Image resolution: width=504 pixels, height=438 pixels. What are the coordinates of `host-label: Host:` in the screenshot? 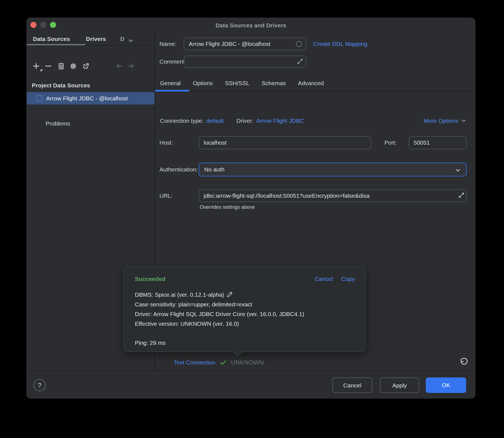 It's located at (166, 143).